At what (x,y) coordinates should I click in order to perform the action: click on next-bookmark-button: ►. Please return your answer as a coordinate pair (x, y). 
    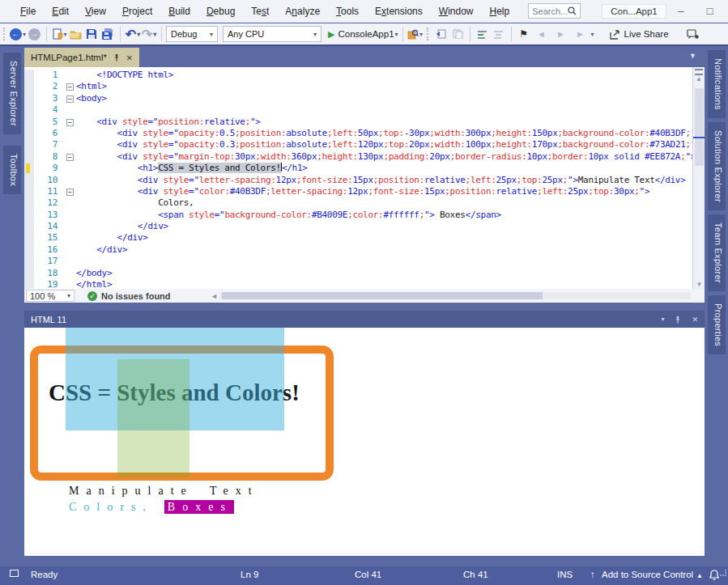
    Looking at the image, I should click on (561, 34).